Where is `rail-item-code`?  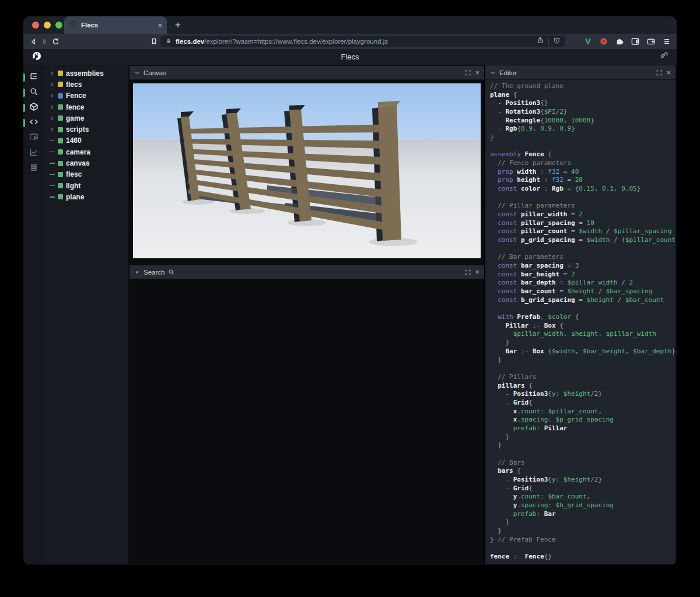 rail-item-code is located at coordinates (34, 123).